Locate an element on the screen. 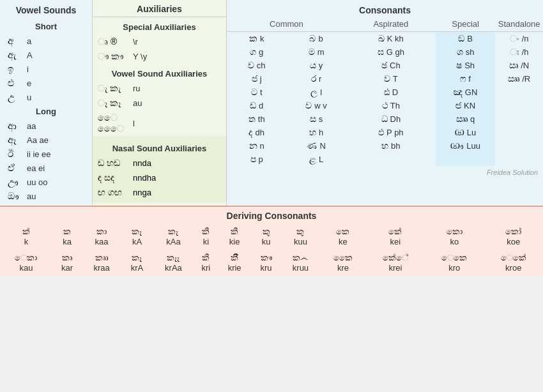  sinhala-glyph: ජ is located at coordinates (254, 79).